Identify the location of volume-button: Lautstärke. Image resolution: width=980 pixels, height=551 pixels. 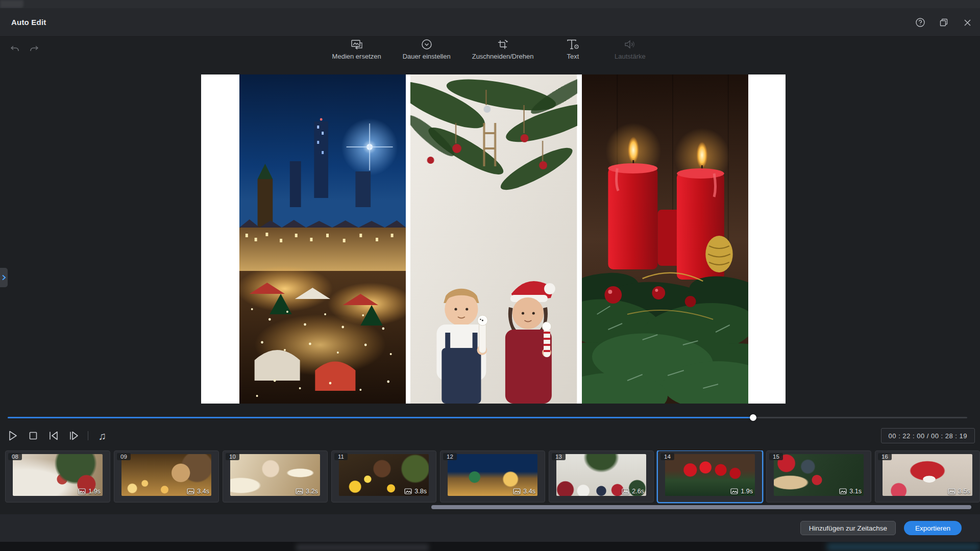
(630, 49).